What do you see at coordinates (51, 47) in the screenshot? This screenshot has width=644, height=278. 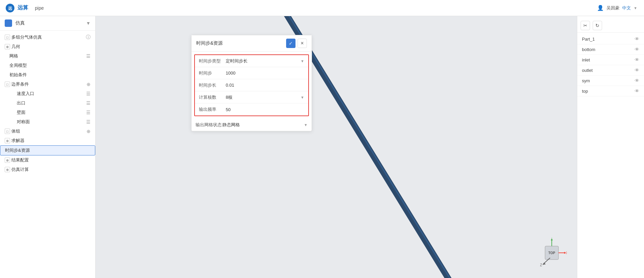 I see `sidebar-item-label: 几何` at bounding box center [51, 47].